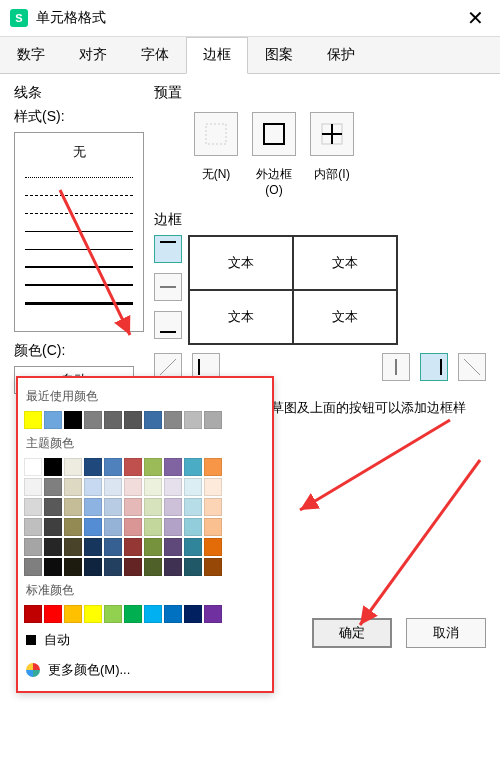 The width and height of the screenshot is (500, 774). What do you see at coordinates (155, 55) in the screenshot?
I see `tab-font: 字体` at bounding box center [155, 55].